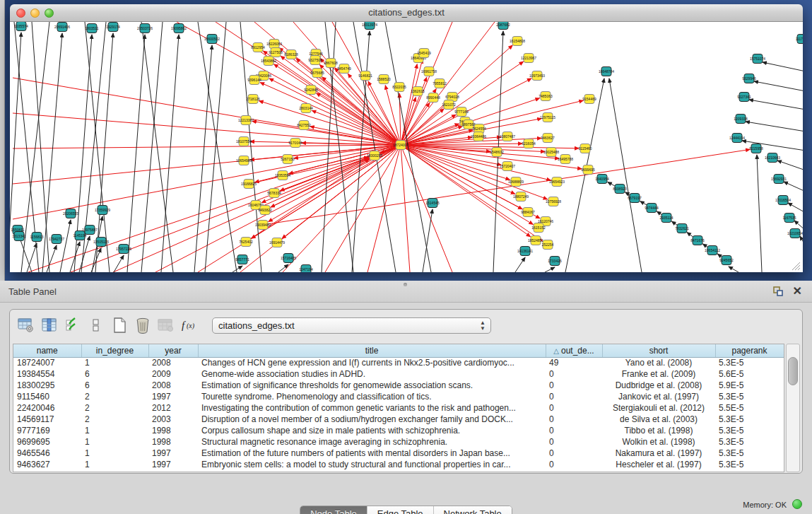 The image size is (812, 514). Describe the element at coordinates (277, 243) in the screenshot. I see `graph-node: 16914479` at that location.